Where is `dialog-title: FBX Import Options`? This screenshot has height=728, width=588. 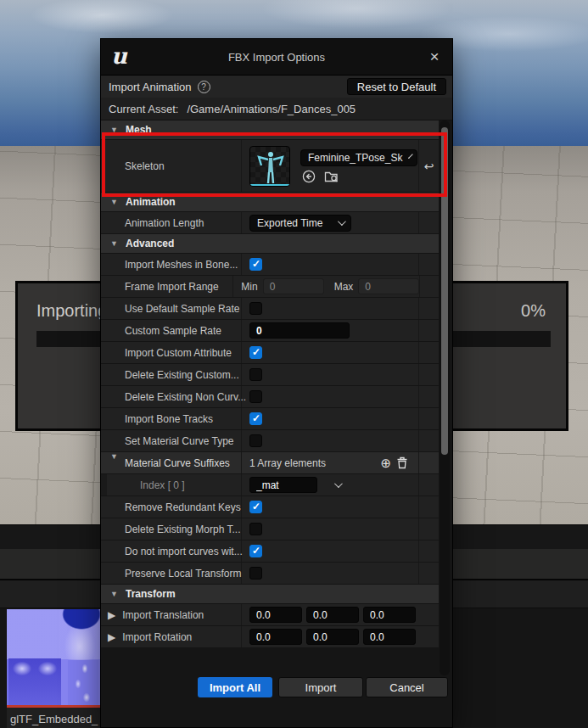
dialog-title: FBX Import Options is located at coordinates (277, 58).